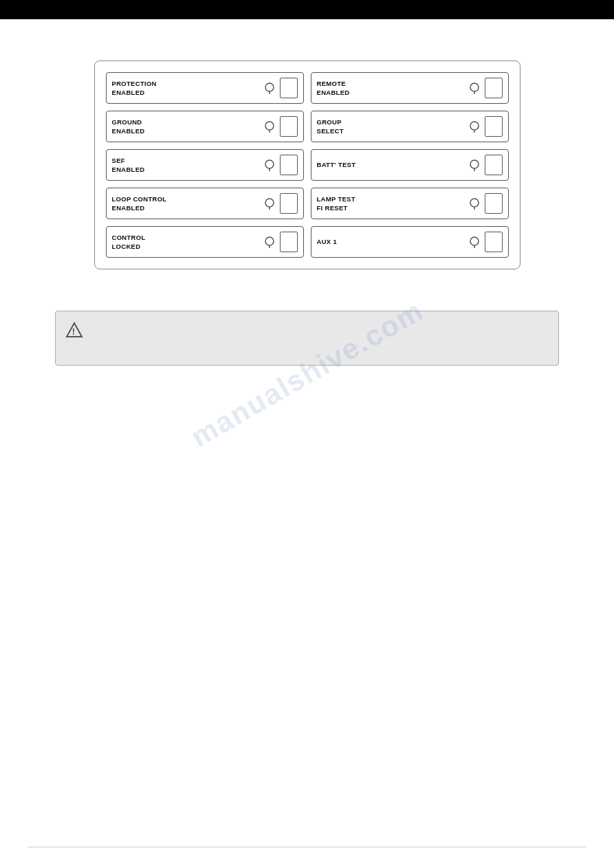  What do you see at coordinates (270, 88) in the screenshot?
I see `led-protection-enabled` at bounding box center [270, 88].